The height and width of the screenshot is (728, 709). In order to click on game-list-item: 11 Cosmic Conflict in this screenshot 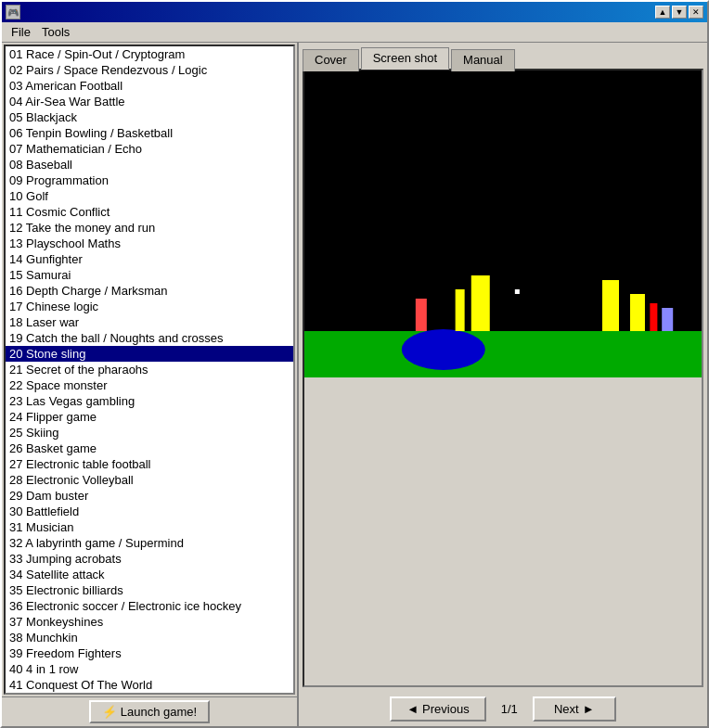, I will do `click(149, 211)`.